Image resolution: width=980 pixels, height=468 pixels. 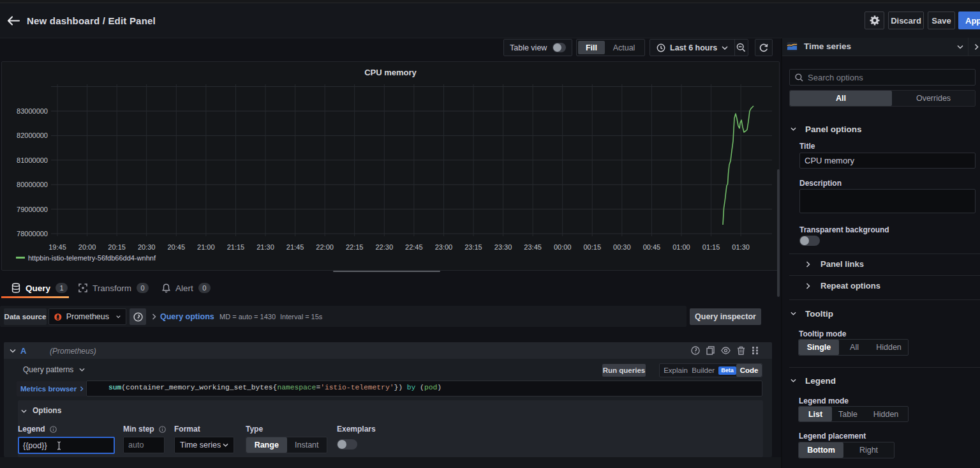 I want to click on svg-text: 23:45, so click(x=533, y=247).